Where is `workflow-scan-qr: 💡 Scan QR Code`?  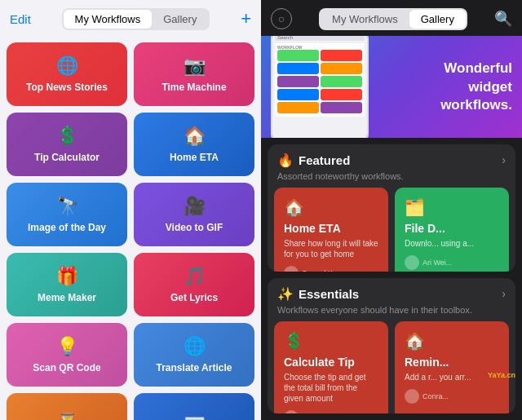 workflow-scan-qr: 💡 Scan QR Code is located at coordinates (67, 355).